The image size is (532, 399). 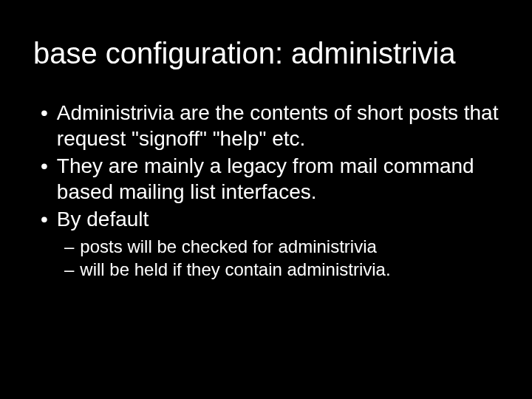 I want to click on list-item: • They are mainly a legacy from mail com…, so click(x=270, y=179).